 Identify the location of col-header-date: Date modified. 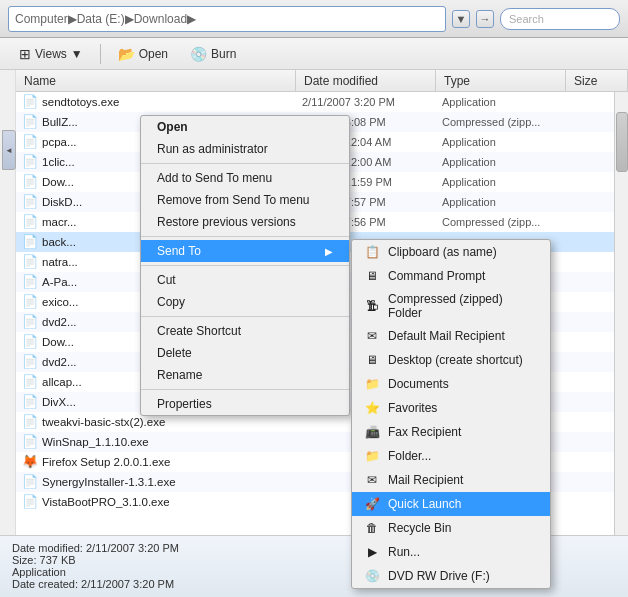
(366, 80).